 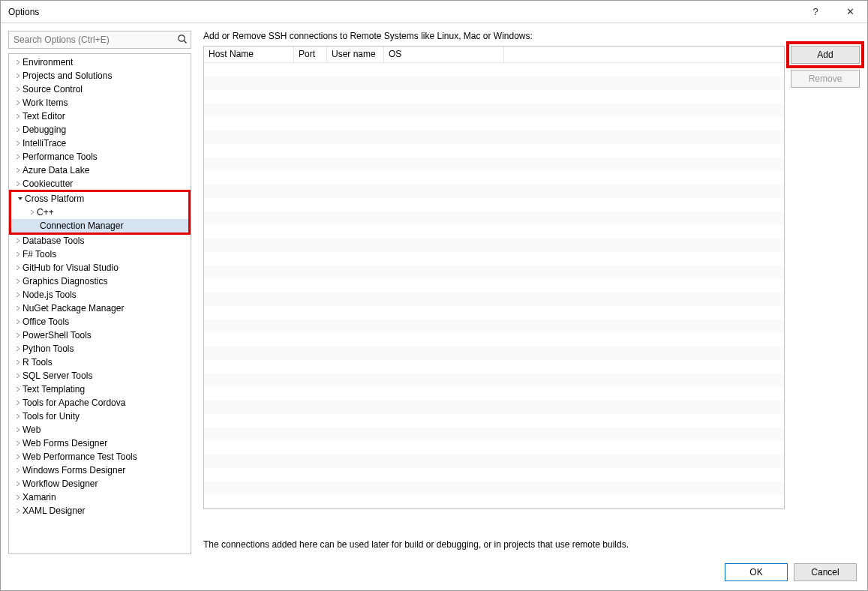 What do you see at coordinates (100, 335) in the screenshot?
I see `tree-item: PowerShell Tools` at bounding box center [100, 335].